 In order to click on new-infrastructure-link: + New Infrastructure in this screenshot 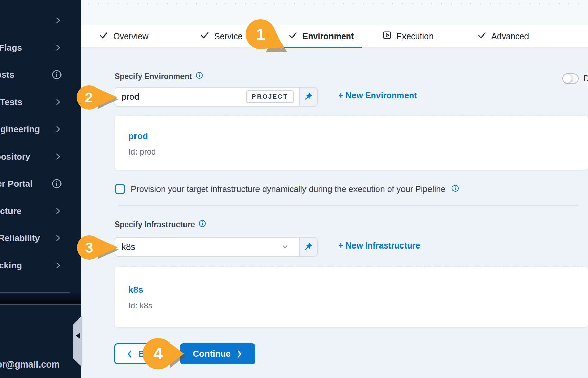, I will do `click(379, 245)`.